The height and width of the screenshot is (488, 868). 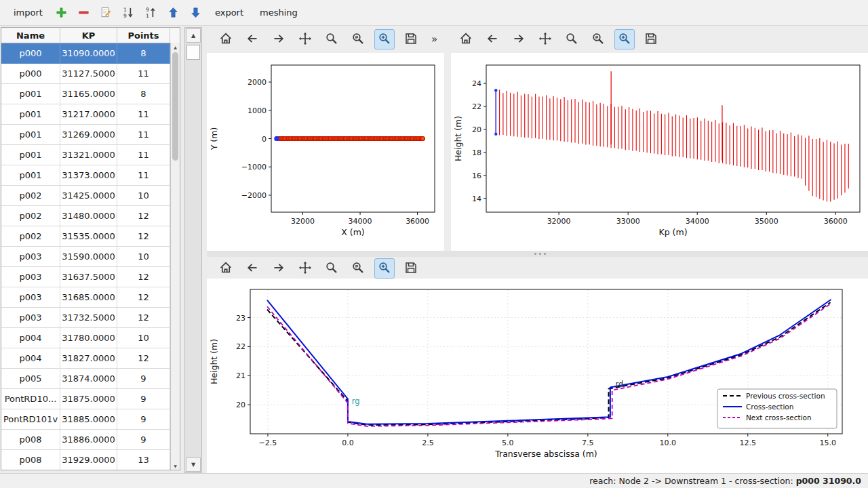 I want to click on svg-text: 14, so click(x=477, y=199).